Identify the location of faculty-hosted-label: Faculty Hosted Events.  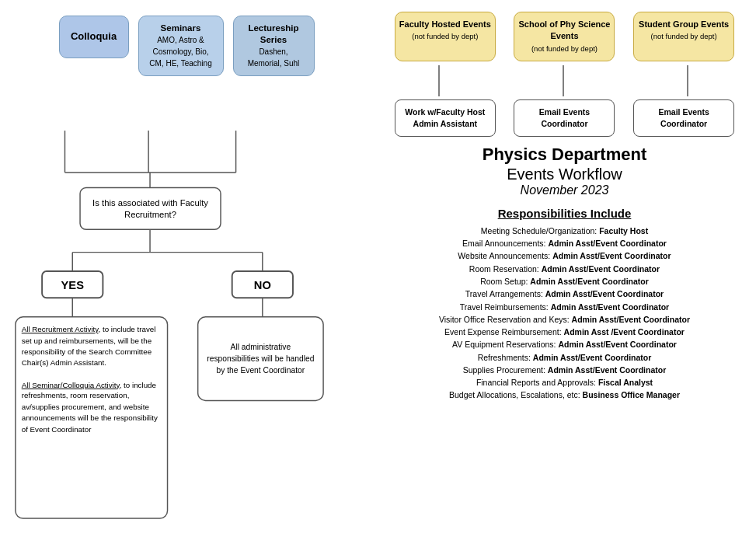
(445, 24).